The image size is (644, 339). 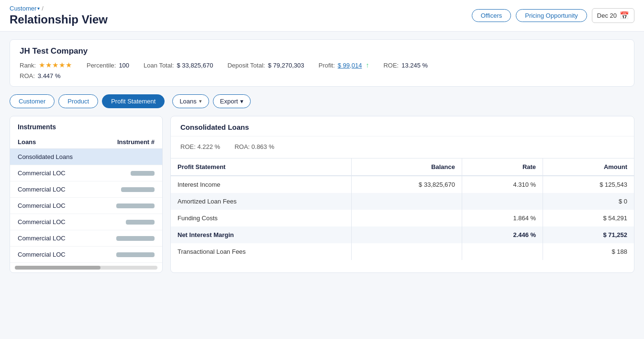 I want to click on rank-label: Rank:, so click(x=28, y=65).